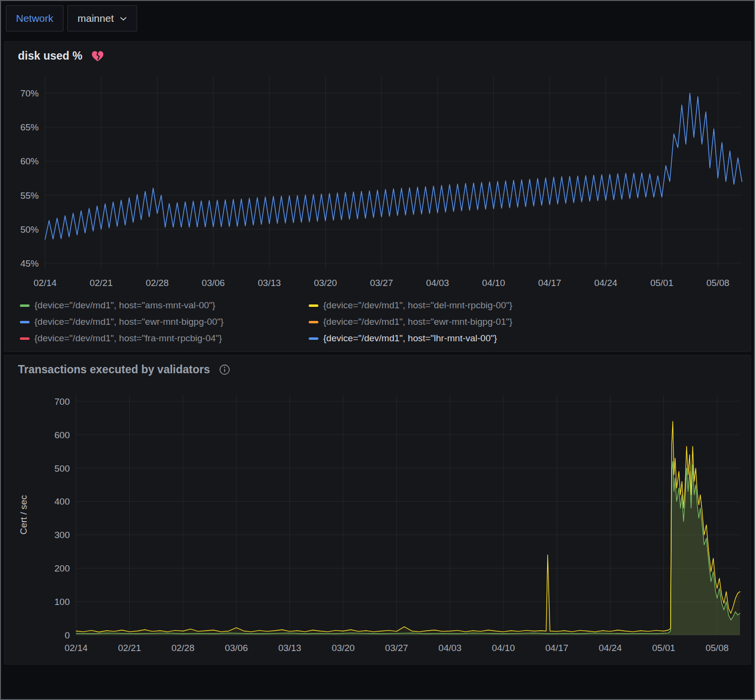 Image resolution: width=755 pixels, height=700 pixels. I want to click on tx-panel-header: Transactions executed by validators, so click(378, 366).